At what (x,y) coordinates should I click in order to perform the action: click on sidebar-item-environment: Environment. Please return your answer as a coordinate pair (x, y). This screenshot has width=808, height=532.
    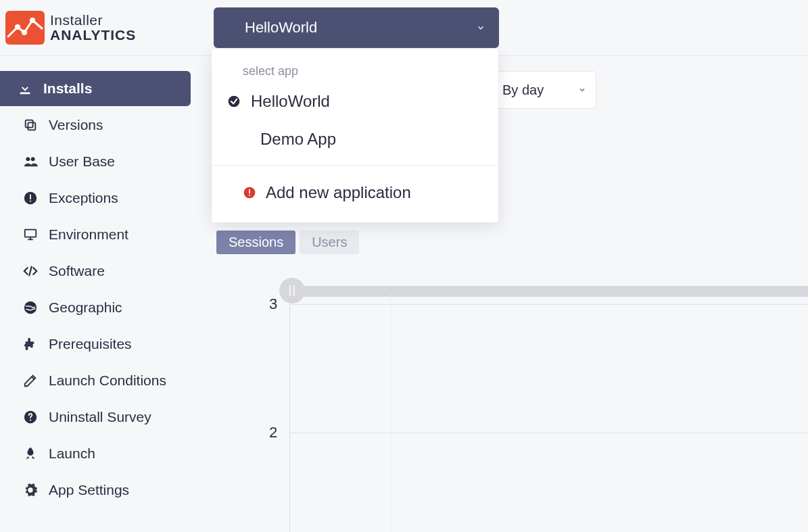
    Looking at the image, I should click on (101, 235).